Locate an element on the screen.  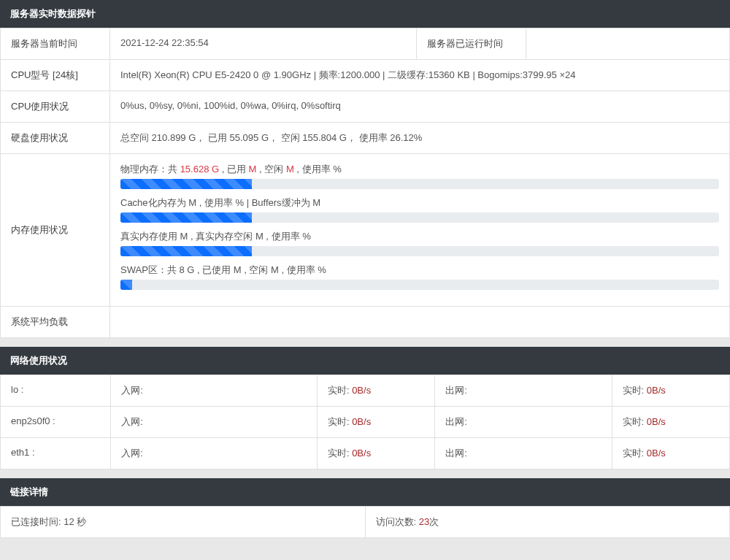
mem-cache-text: Cache化内存为 M , 使用率 % | Buffers缓冲为 M is located at coordinates (220, 203).